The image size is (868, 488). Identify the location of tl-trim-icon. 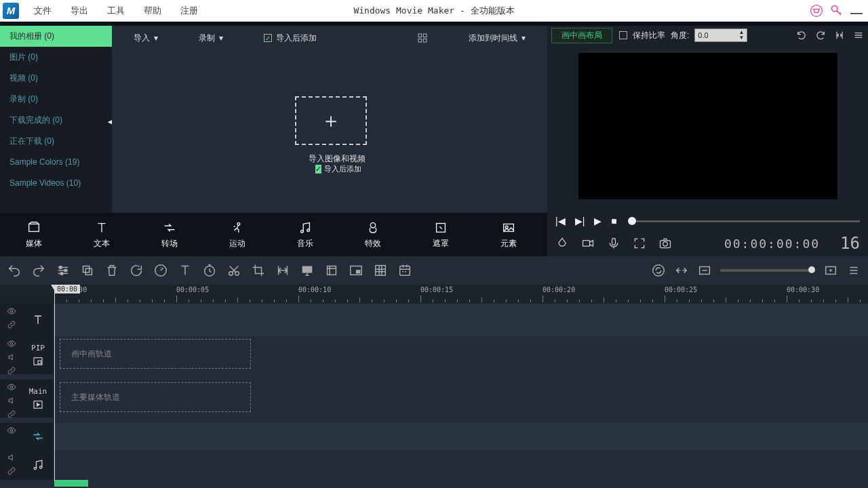
(283, 270).